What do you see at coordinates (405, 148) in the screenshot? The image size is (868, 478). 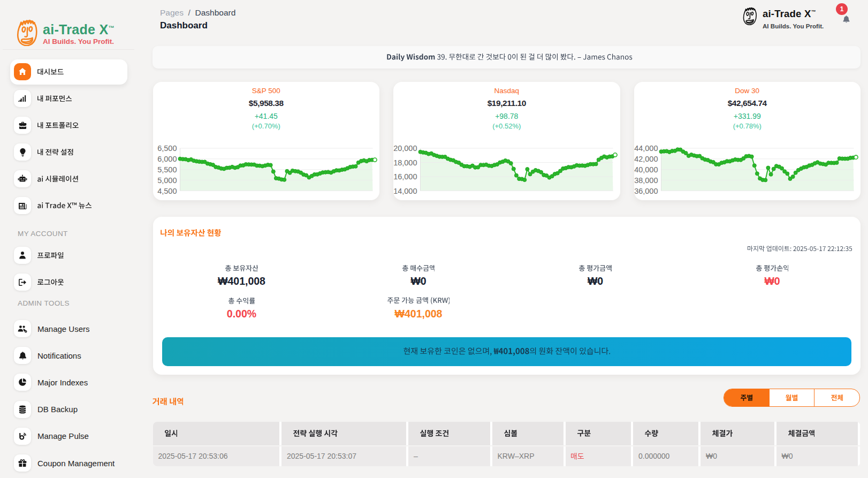 I see `svg-text: 20,000` at bounding box center [405, 148].